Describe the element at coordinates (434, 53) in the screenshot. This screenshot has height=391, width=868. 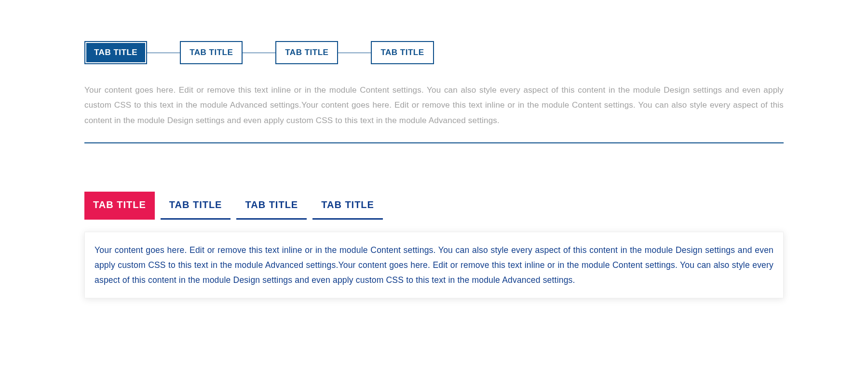
I see `tab-row-boxed: TAB TITLE TAB TITLE TAB TITLE TAB TITLE` at that location.